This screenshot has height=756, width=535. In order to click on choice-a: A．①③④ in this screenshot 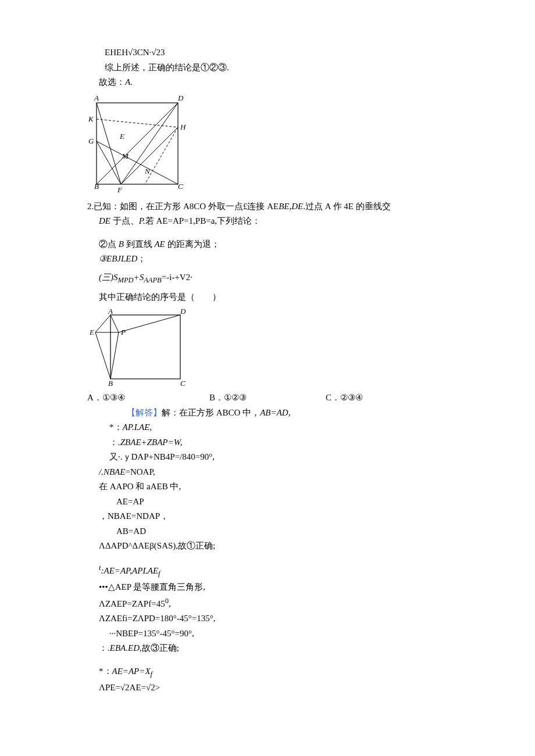, I will do `click(148, 398)`.